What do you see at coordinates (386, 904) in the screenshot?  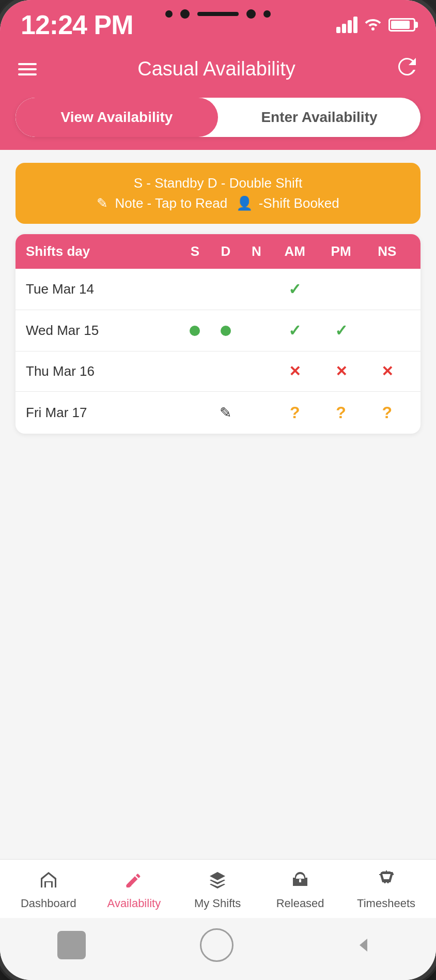 I see `nav-timesheets-label: Timesheets` at bounding box center [386, 904].